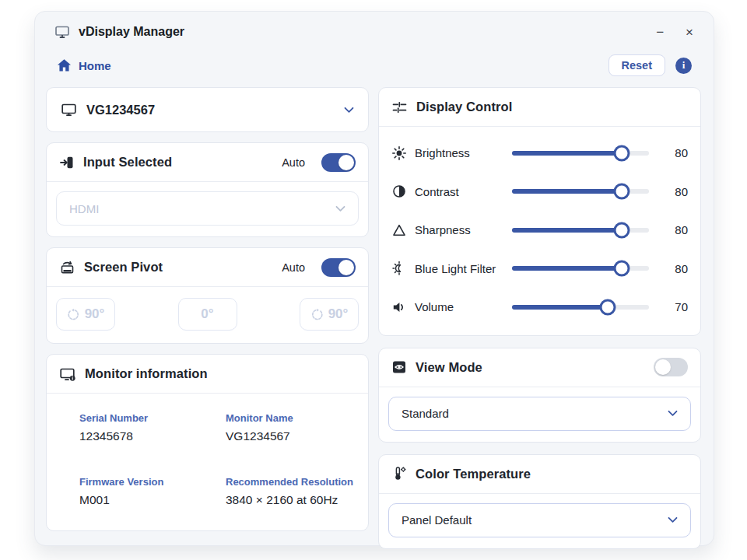 The height and width of the screenshot is (560, 747). What do you see at coordinates (399, 307) in the screenshot?
I see `volume-icon` at bounding box center [399, 307].